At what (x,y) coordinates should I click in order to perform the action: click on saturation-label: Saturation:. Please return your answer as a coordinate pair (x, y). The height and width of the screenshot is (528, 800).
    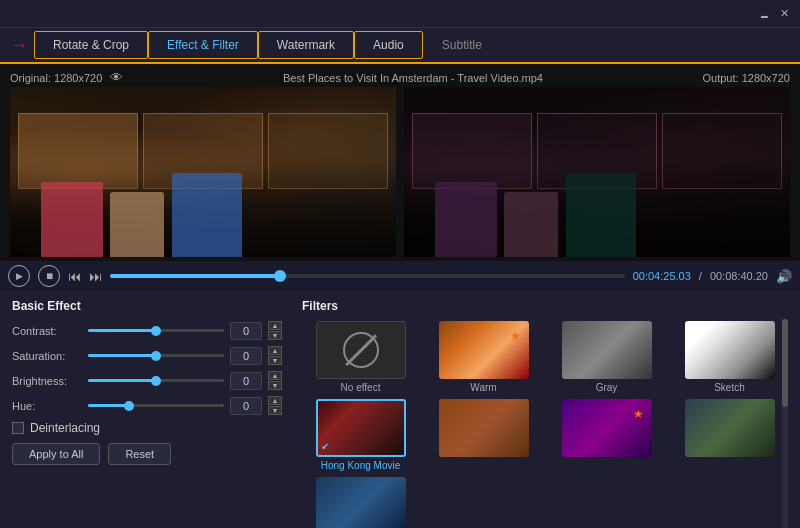
    Looking at the image, I should click on (47, 356).